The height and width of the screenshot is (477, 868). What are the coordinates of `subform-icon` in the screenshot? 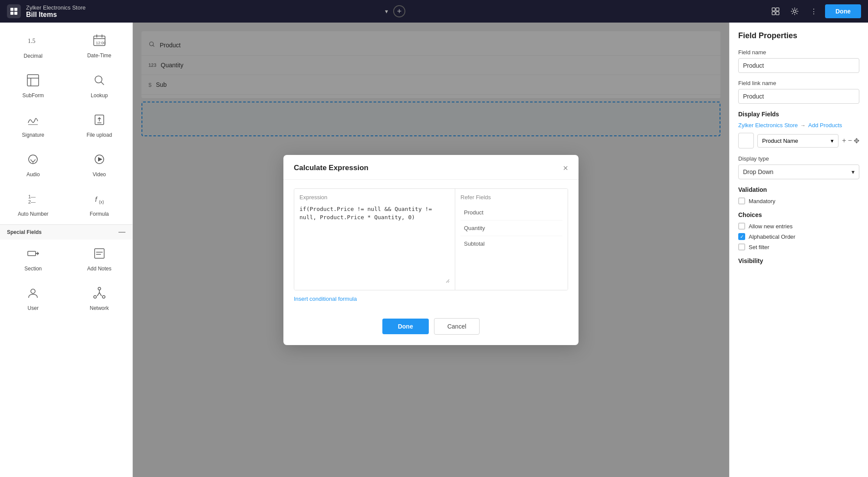 It's located at (33, 82).